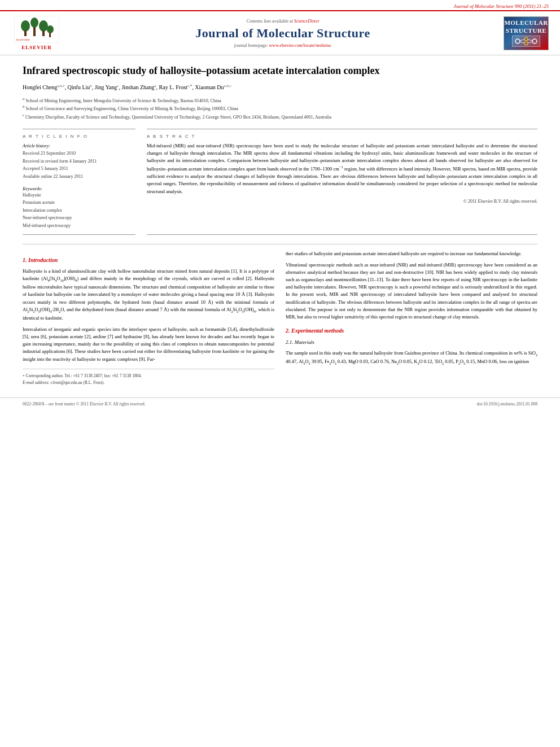 This screenshot has height=747, width=560. Describe the element at coordinates (79, 218) in the screenshot. I see `keyword-4: Near-infrared spectroscopy` at that location.